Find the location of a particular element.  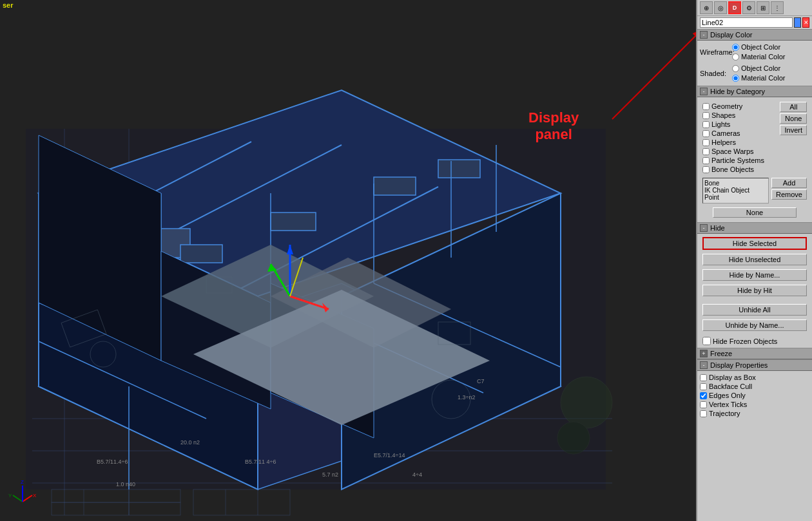

display-color-content: Wireframe: Object Color Material Color S… is located at coordinates (755, 63).